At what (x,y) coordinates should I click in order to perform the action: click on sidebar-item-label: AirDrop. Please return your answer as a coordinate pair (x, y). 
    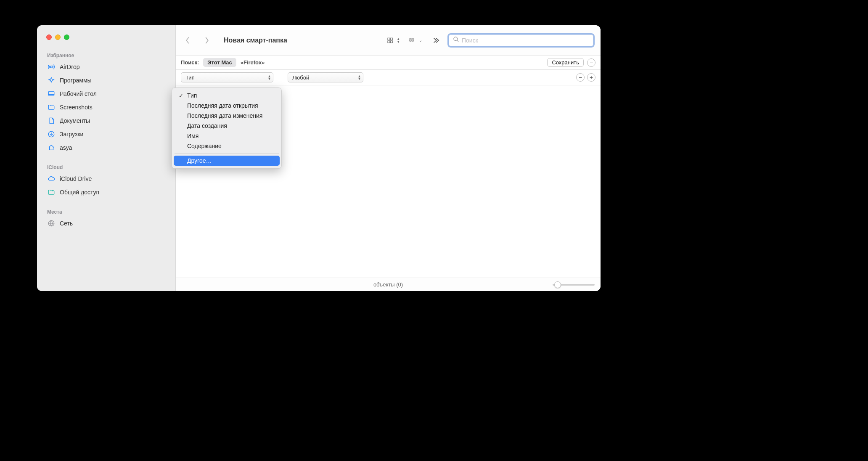
    Looking at the image, I should click on (70, 67).